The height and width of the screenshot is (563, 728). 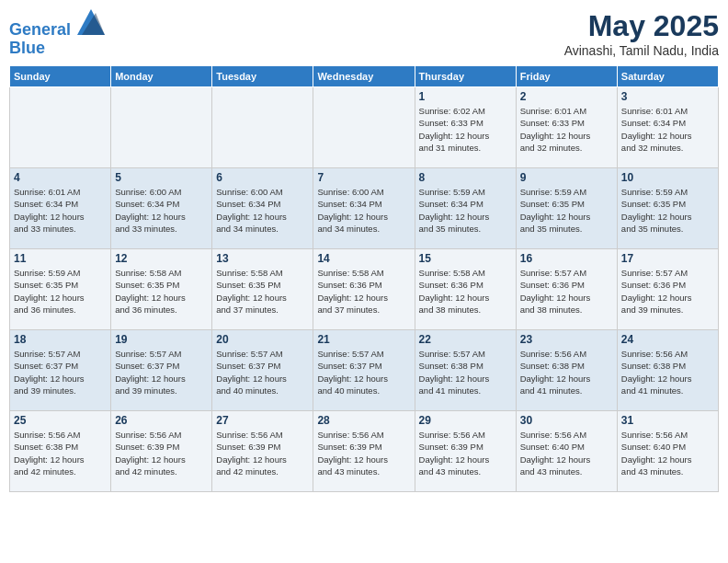 I want to click on day-number: 31, so click(x=667, y=420).